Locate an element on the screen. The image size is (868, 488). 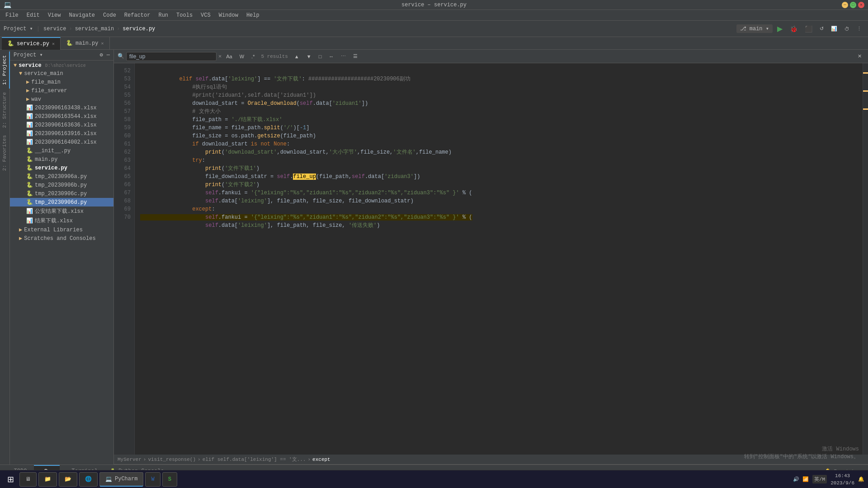
windows-taskbar: ⊞ 🖥 📁 📂 🌐 💻 PyCharm W S 🔊 📶 英/M 16:43 20… is located at coordinates (434, 479).